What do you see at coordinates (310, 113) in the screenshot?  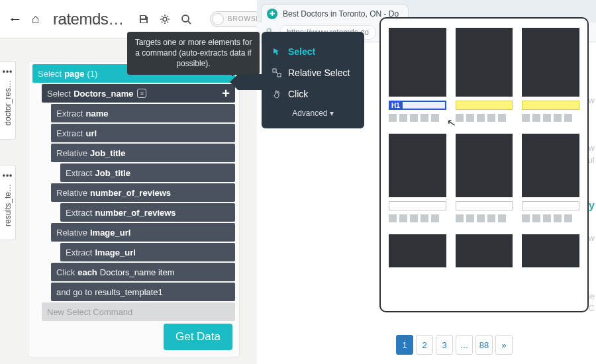 I see `menu-label: Advanced` at bounding box center [310, 113].